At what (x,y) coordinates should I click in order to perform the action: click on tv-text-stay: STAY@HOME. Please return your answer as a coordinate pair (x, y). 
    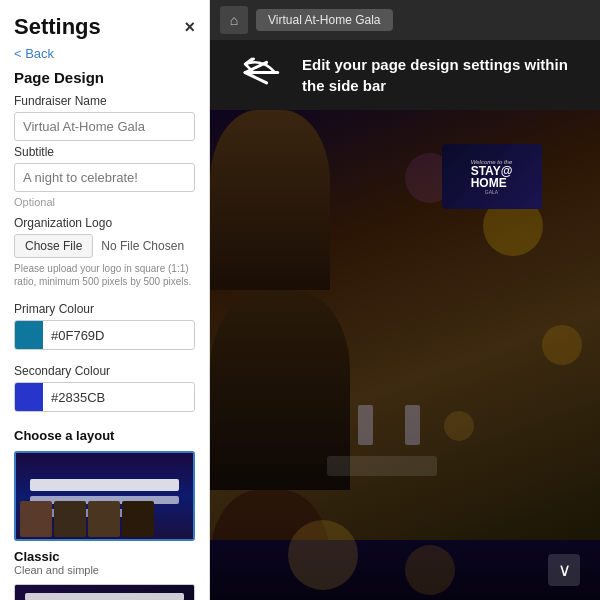
    Looking at the image, I should click on (492, 177).